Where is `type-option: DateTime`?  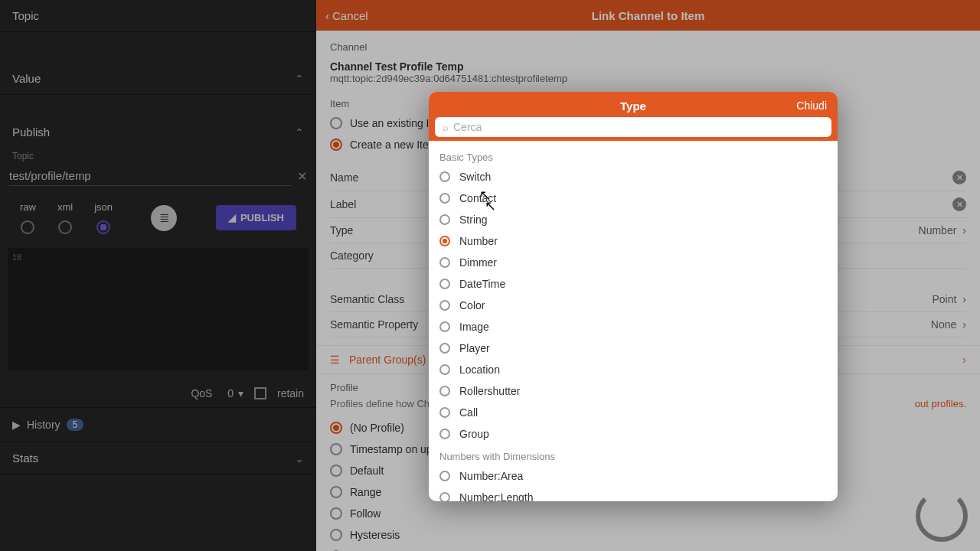 type-option: DateTime is located at coordinates (633, 284).